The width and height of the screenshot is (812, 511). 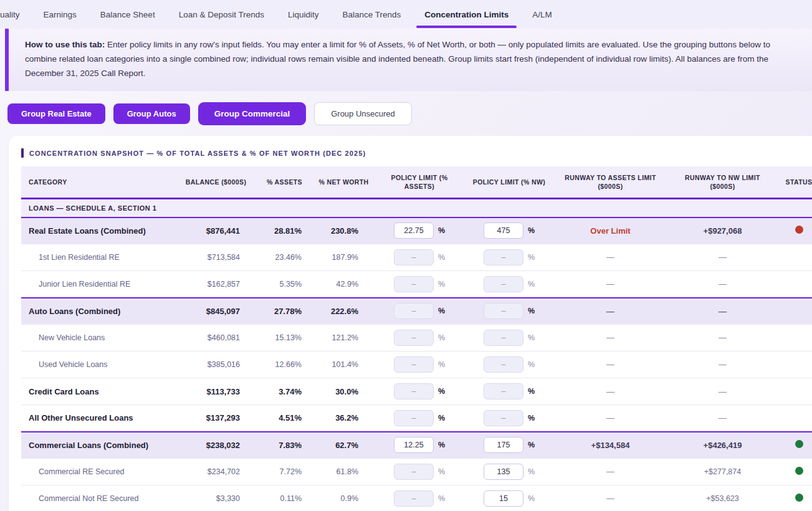 What do you see at coordinates (60, 14) in the screenshot?
I see `tab-earnings: Earnings` at bounding box center [60, 14].